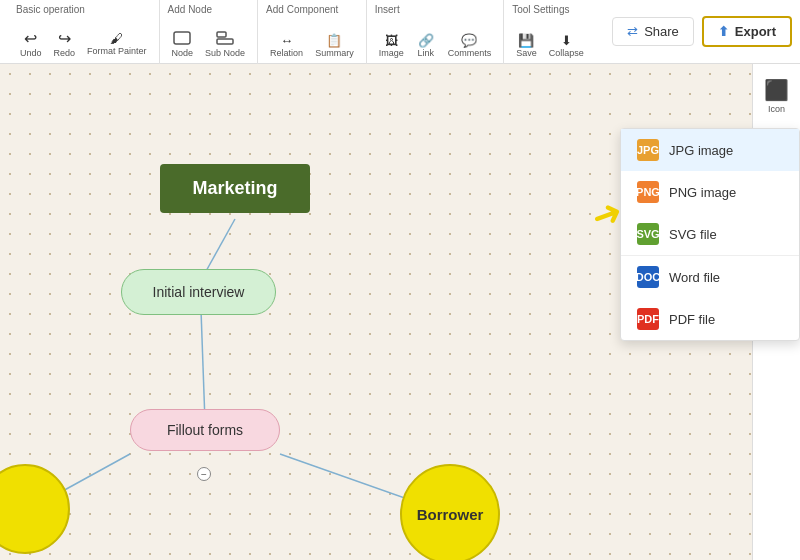 The height and width of the screenshot is (560, 800). Describe the element at coordinates (540, 10) in the screenshot. I see `toolbar-group-tool-settings-label: Tool Settings` at that location.